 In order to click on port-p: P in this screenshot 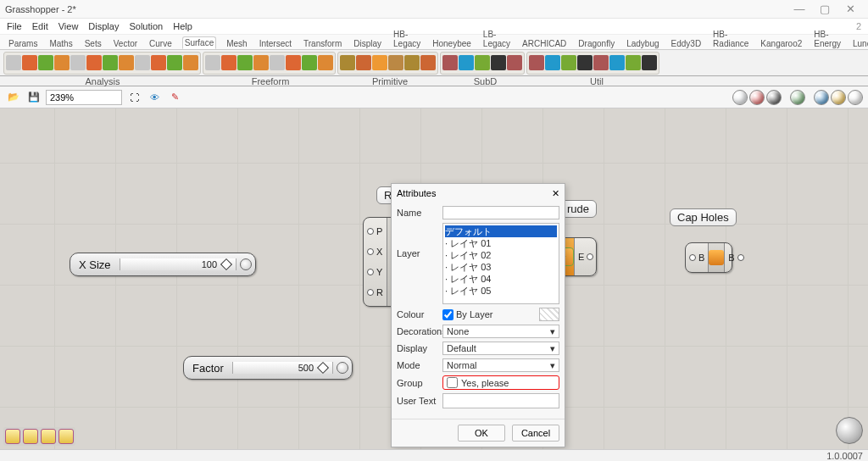, I will do `click(380, 231)`.